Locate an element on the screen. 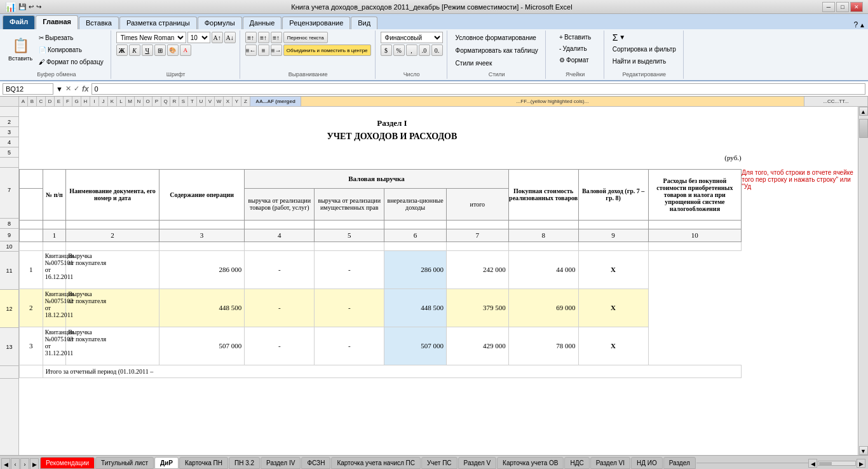  close-button: ✕ is located at coordinates (857, 7).